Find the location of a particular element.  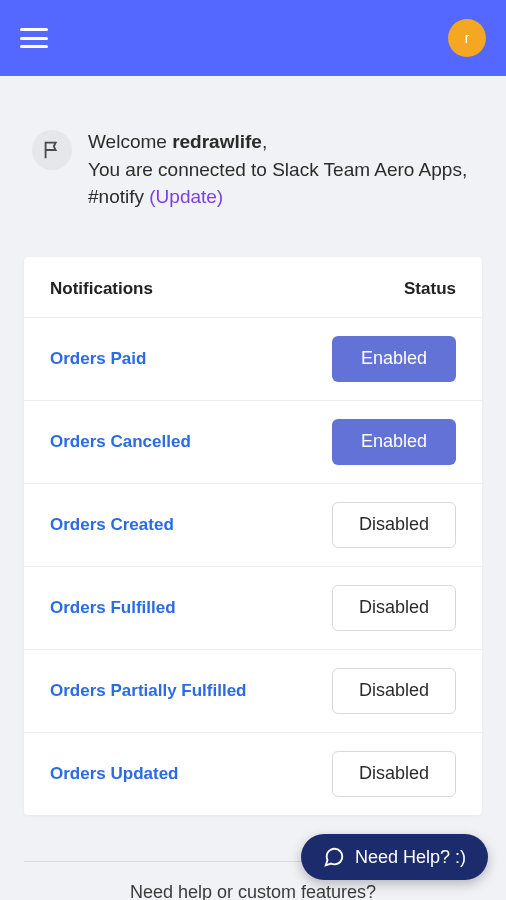

avatar: r is located at coordinates (467, 38).